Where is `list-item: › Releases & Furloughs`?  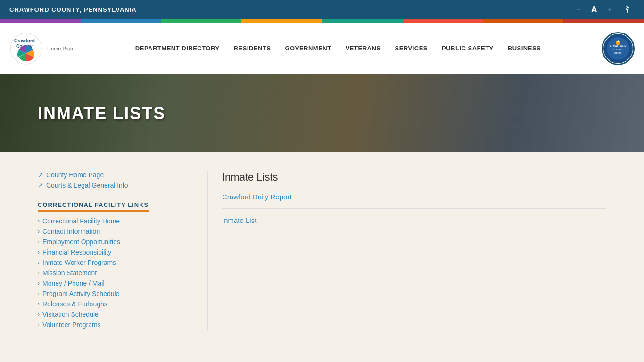 list-item: › Releases & Furloughs is located at coordinates (113, 304).